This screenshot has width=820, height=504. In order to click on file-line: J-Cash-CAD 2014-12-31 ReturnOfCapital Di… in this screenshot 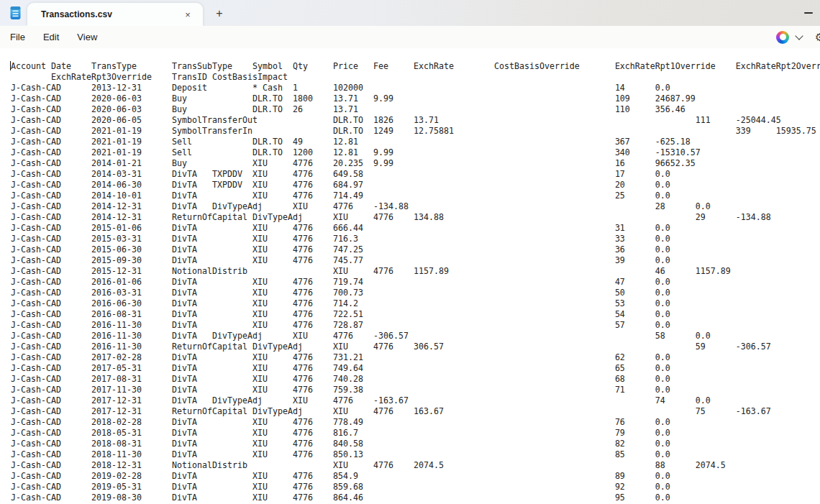, I will do `click(416, 217)`.